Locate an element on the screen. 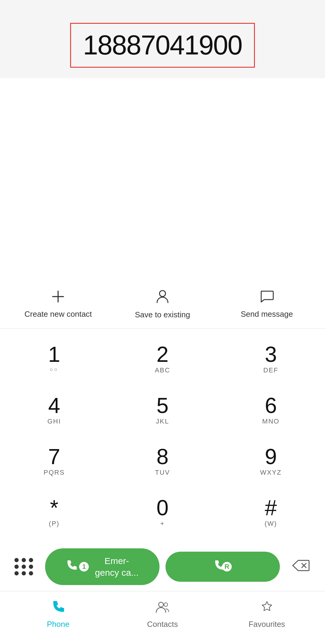 Image resolution: width=325 pixels, height=644 pixels. dial-sub-8: TUV is located at coordinates (162, 473).